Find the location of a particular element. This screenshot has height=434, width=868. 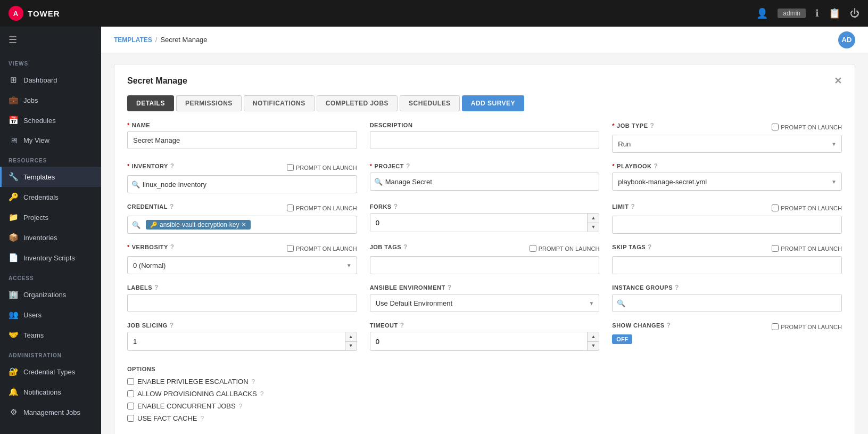

timeout-help-icon: ? is located at coordinates (402, 325).